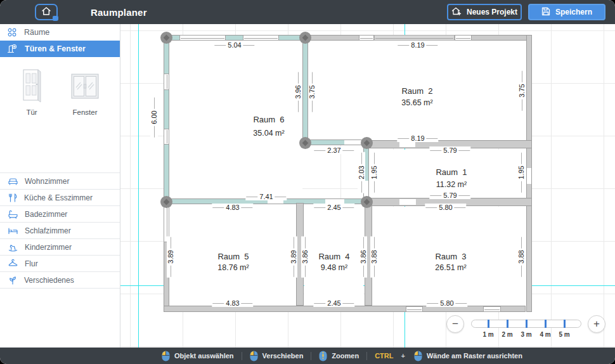 The height and width of the screenshot is (364, 615). Describe the element at coordinates (60, 247) in the screenshot. I see `sidebar-item-rocking-horse: Kinderzimmer` at that location.